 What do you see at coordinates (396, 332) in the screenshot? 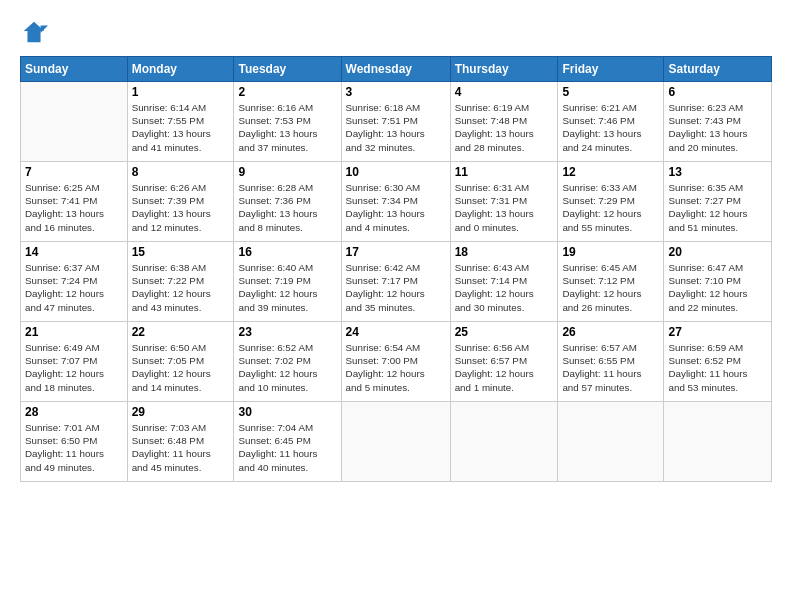
I see `day-number: 24` at bounding box center [396, 332].